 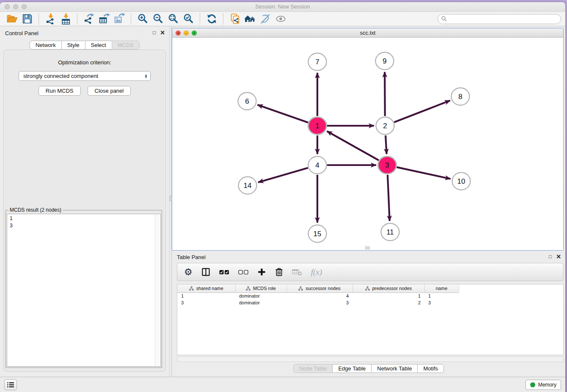 What do you see at coordinates (385, 126) in the screenshot?
I see `graph-node-2: 2` at bounding box center [385, 126].